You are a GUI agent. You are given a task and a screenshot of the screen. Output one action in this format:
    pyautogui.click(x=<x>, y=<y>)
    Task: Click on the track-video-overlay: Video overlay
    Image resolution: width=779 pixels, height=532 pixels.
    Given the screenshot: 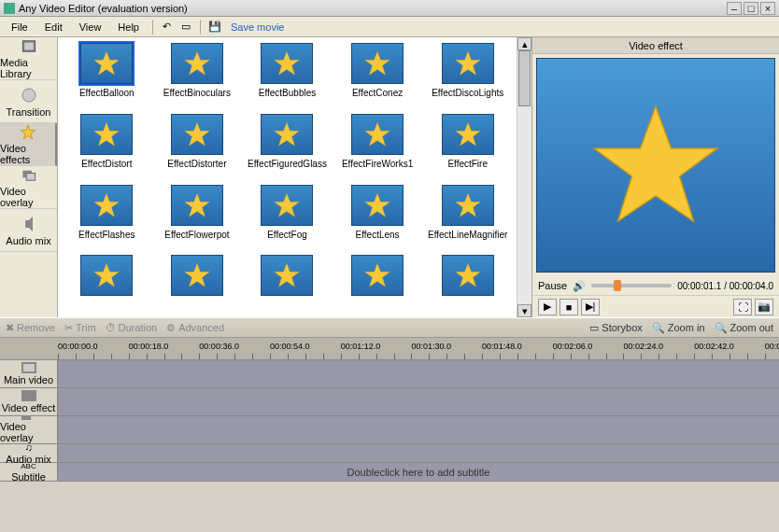 What is the action you would take?
    pyautogui.click(x=390, y=430)
    